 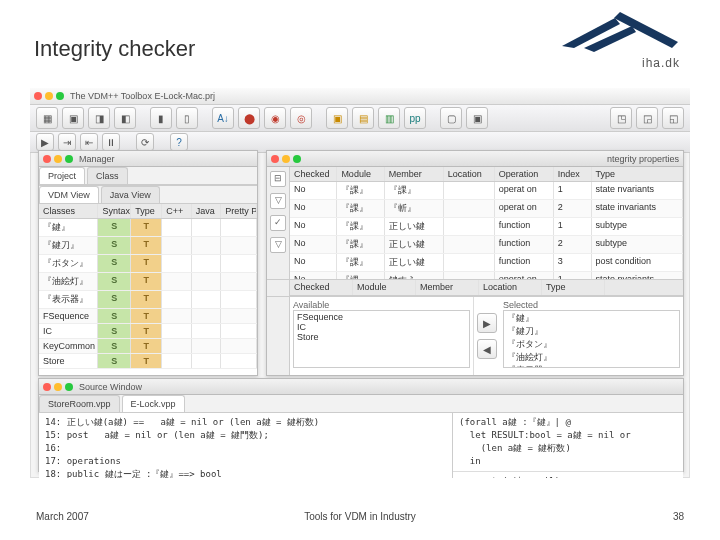 What do you see at coordinates (415, 118) in the screenshot?
I see `toolbar-button: pp` at bounding box center [415, 118].